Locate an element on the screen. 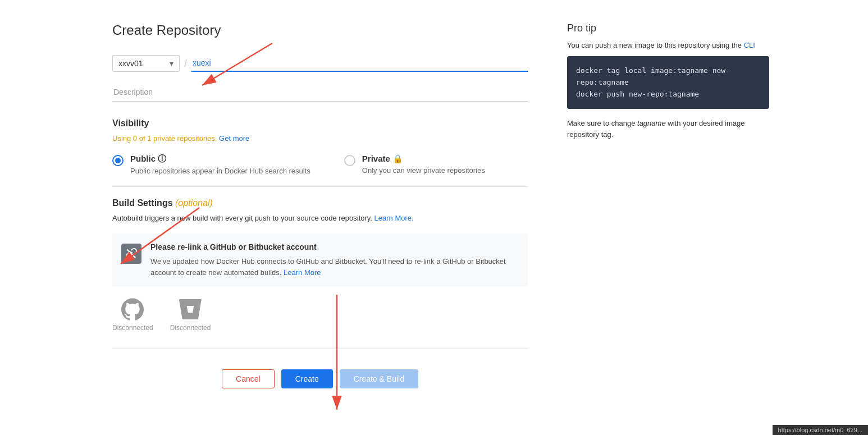  code-line-1: docker tag local-image:tagname new-repo:… is located at coordinates (668, 77).